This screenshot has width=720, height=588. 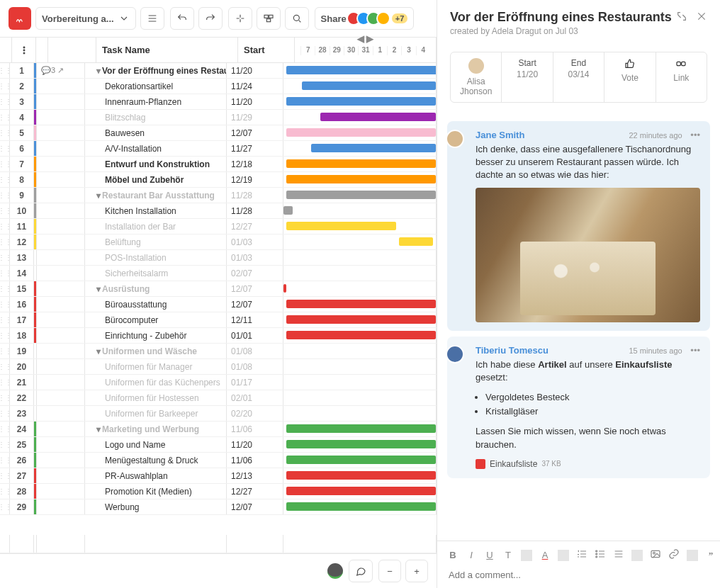 What do you see at coordinates (579, 77) in the screenshot?
I see `meta-end: End 03/14` at bounding box center [579, 77].